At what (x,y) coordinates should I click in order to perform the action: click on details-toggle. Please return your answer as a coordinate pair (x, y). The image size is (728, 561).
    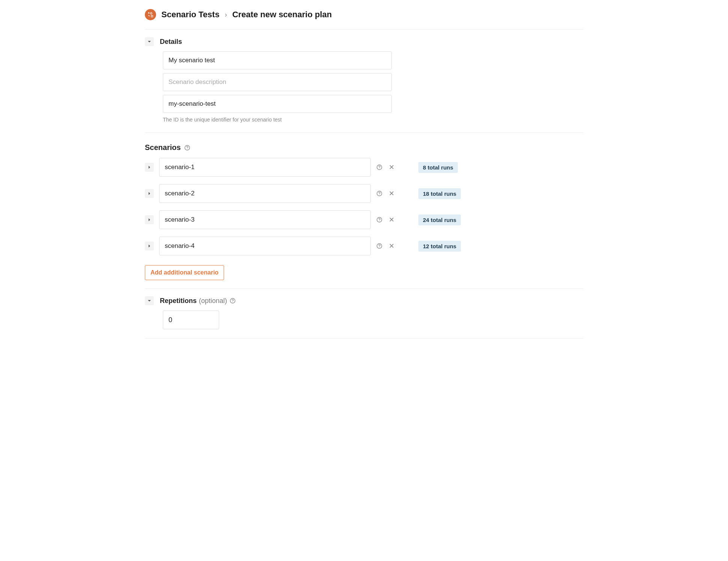
    Looking at the image, I should click on (149, 42).